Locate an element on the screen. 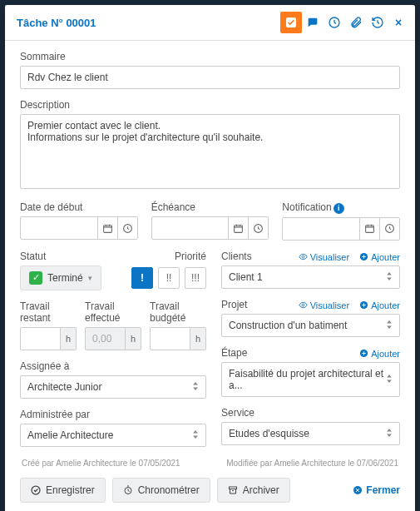 The image size is (420, 511). work-done-unit: h is located at coordinates (133, 339).